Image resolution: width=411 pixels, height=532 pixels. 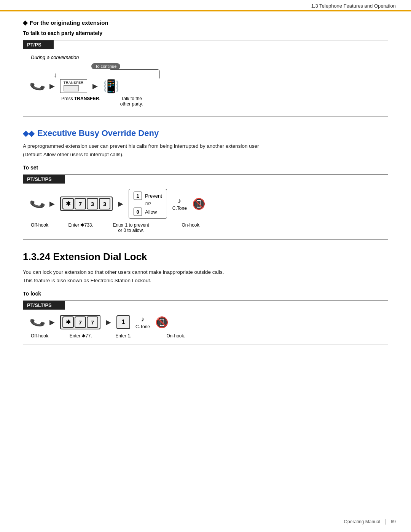 What do you see at coordinates (206, 168) in the screenshot?
I see `to-set-label: To set` at bounding box center [206, 168].